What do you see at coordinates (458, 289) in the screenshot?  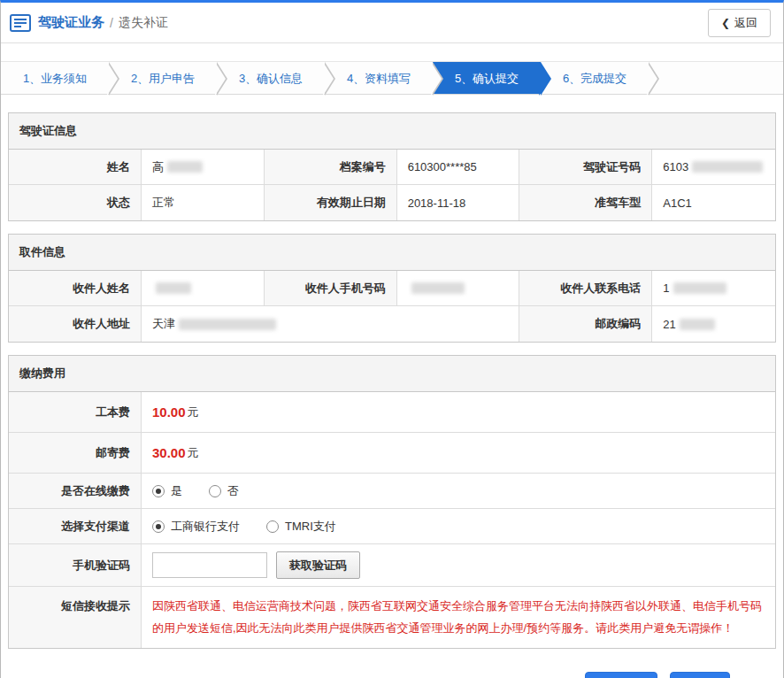 I see `recipient-mobile-value` at bounding box center [458, 289].